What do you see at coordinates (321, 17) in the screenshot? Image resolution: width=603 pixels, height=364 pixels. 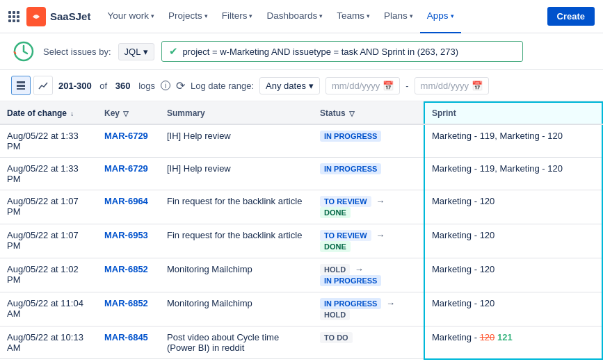 I see `main-nav: Your work ▾ Projects ▾ Filters ▾ Dashboa…` at bounding box center [321, 17].